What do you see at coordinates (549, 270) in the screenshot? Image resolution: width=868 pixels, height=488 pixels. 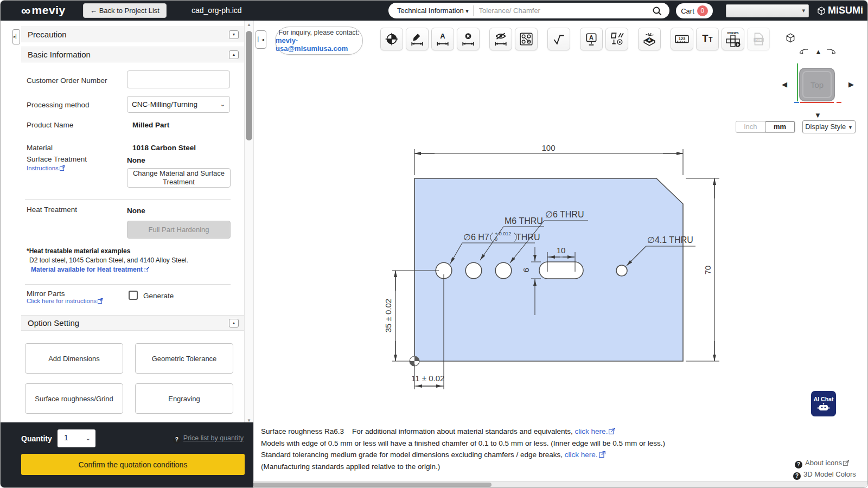 I see `part-outline` at bounding box center [549, 270].